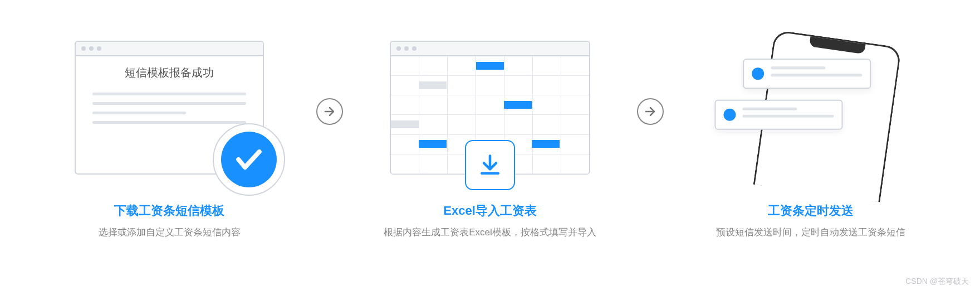 The image size is (980, 290). I want to click on step-2-illustration, so click(490, 108).